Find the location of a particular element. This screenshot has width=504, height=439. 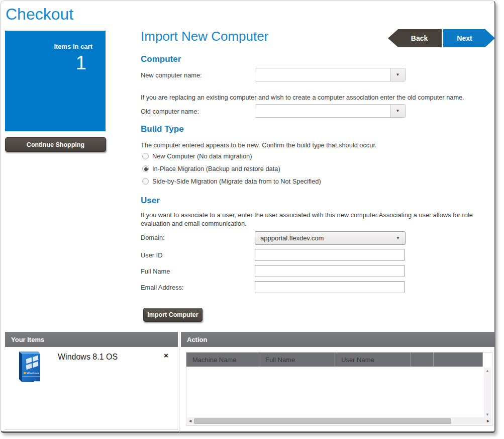

old-computer-name-combobox: ▼ is located at coordinates (330, 111).